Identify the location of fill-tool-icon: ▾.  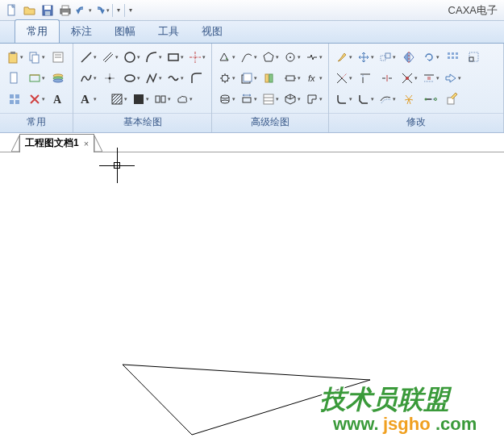
(140, 99).